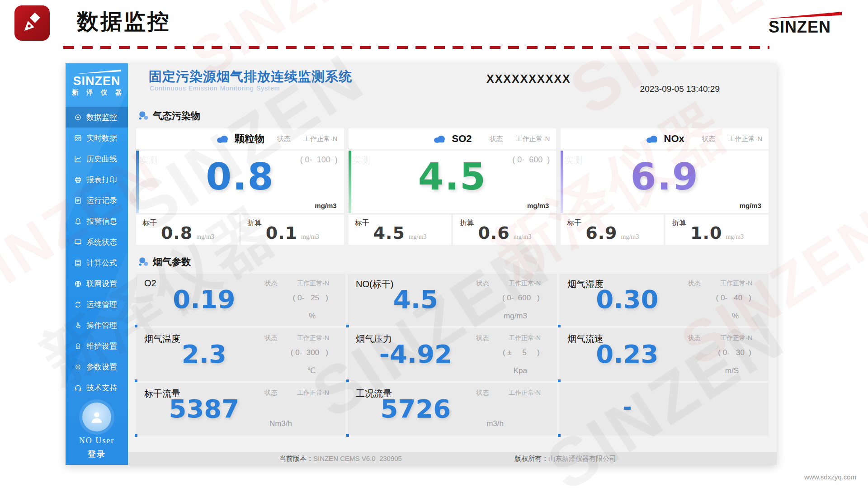 The width and height of the screenshot is (868, 488). I want to click on param-value: 0.19, so click(204, 299).